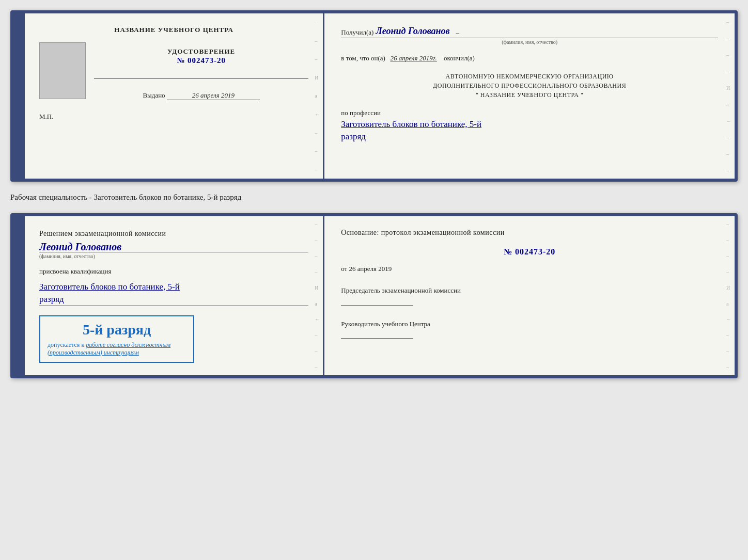 This screenshot has width=748, height=560. Describe the element at coordinates (174, 247) in the screenshot. I see `commission-name: Леонид Голованов` at that location.